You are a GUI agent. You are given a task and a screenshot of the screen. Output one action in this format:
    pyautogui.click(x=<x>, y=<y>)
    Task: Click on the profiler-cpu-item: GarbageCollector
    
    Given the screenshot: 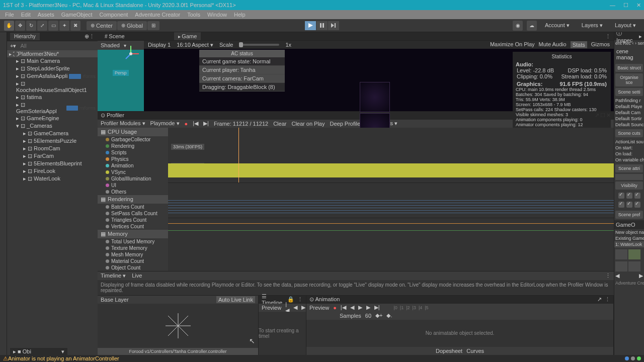 What is the action you would take?
    pyautogui.click(x=133, y=140)
    